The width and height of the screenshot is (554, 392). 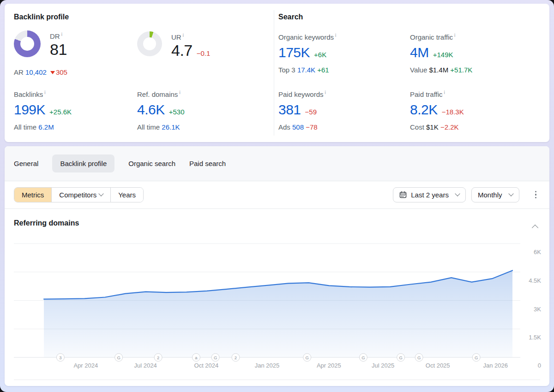 What do you see at coordinates (42, 110) in the screenshot?
I see `backlinks-metric: Backlinksi 199K+25.6K All time 6.2M` at bounding box center [42, 110].